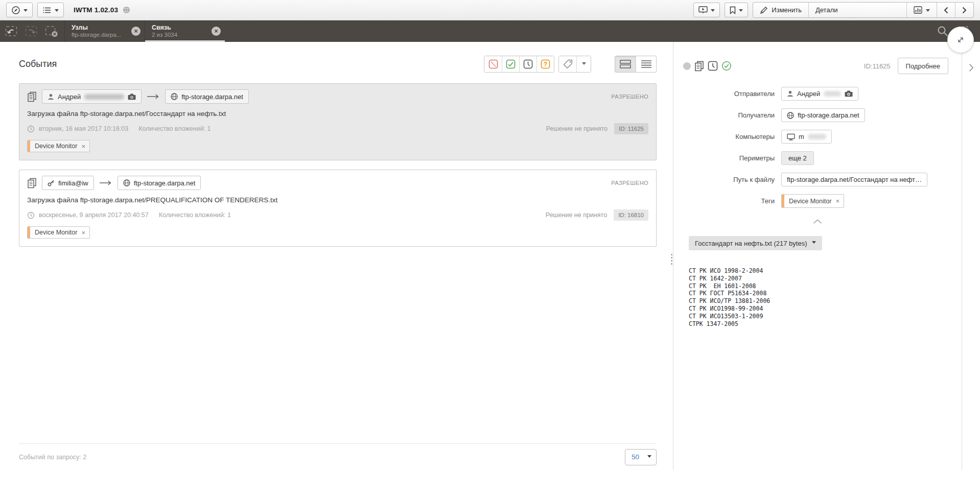 The image size is (980, 495). Describe the element at coordinates (38, 64) in the screenshot. I see `page-title: События` at that location.